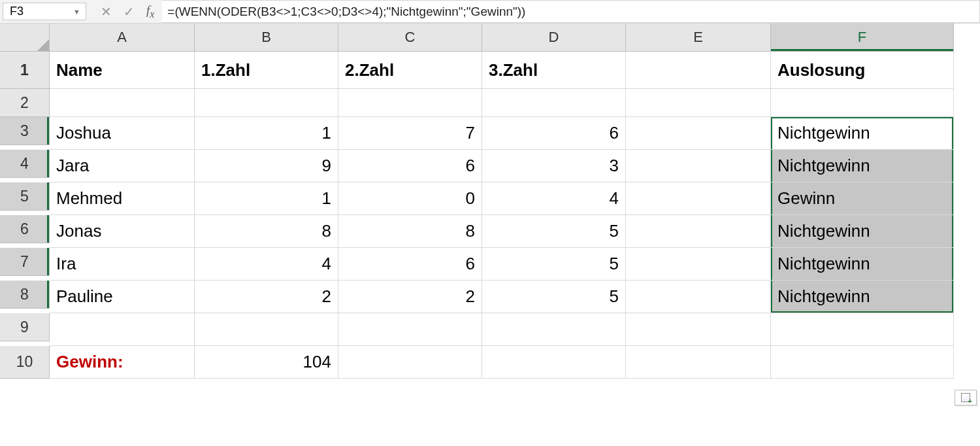 The height and width of the screenshot is (446, 980). Describe the element at coordinates (122, 71) in the screenshot. I see `cell-A1: Name` at that location.